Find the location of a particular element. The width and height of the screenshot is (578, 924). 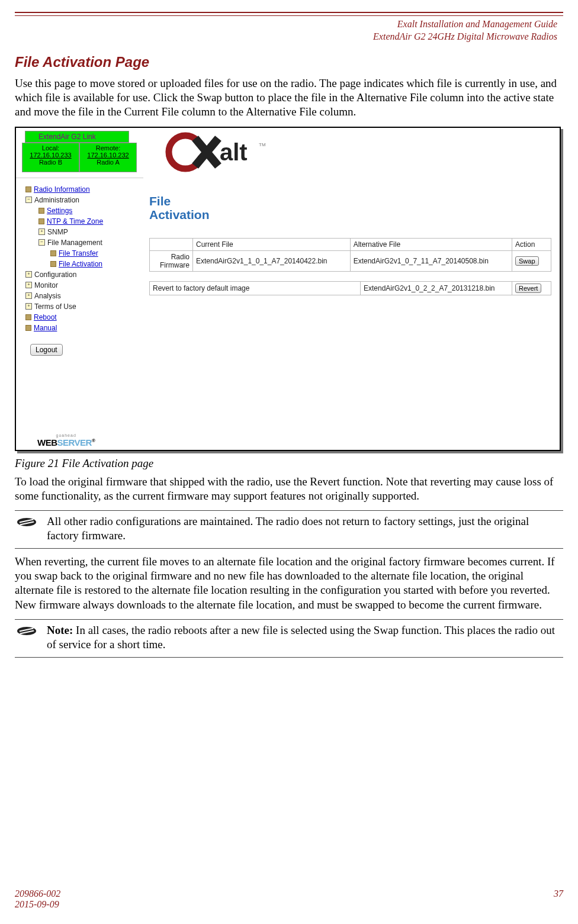

note-block-1: All other radio configurations are maint… is located at coordinates (289, 529).